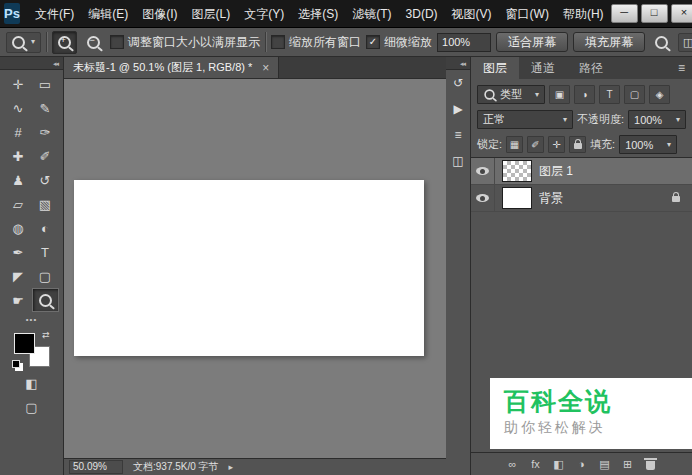 Image resolution: width=692 pixels, height=475 pixels. Describe the element at coordinates (560, 94) in the screenshot. I see `filter-pixel-layers-icon: ▣` at that location.